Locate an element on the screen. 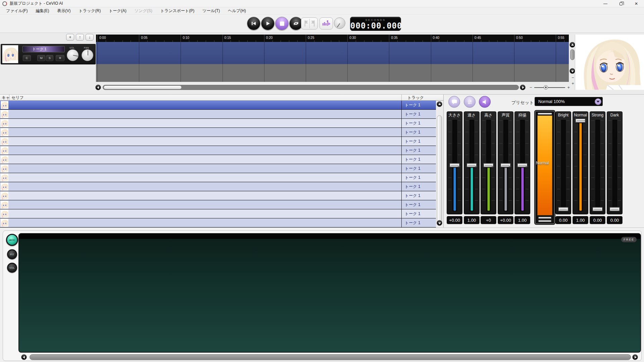  add-track-button: + is located at coordinates (70, 37).